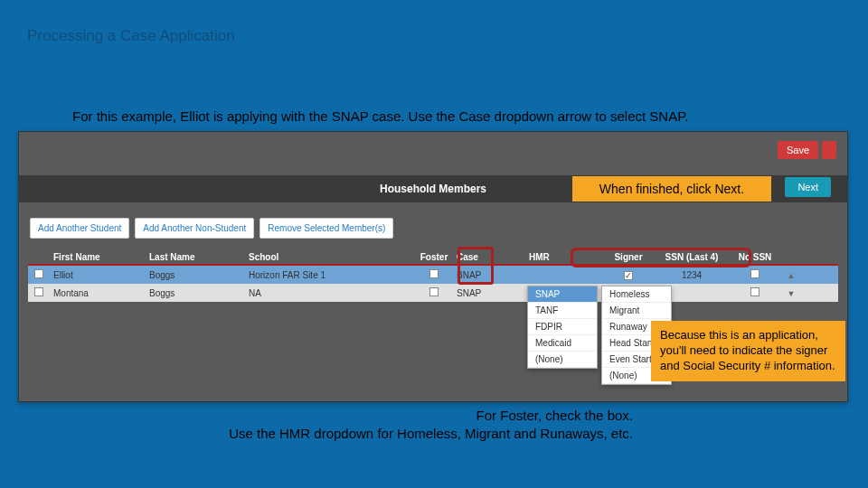 The height and width of the screenshot is (488, 868). I want to click on remove-member-button: Remove Selected Member(s), so click(326, 228).